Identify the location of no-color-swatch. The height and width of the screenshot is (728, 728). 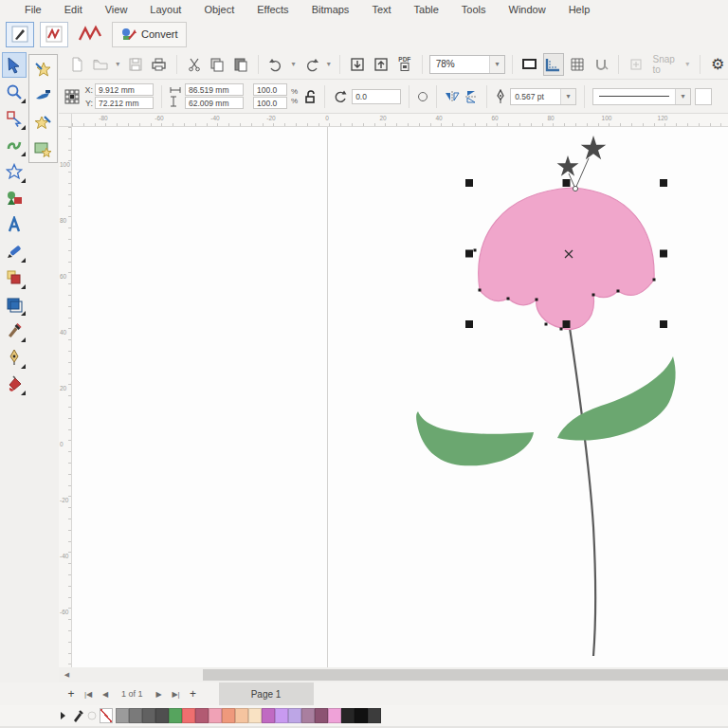
(106, 716).